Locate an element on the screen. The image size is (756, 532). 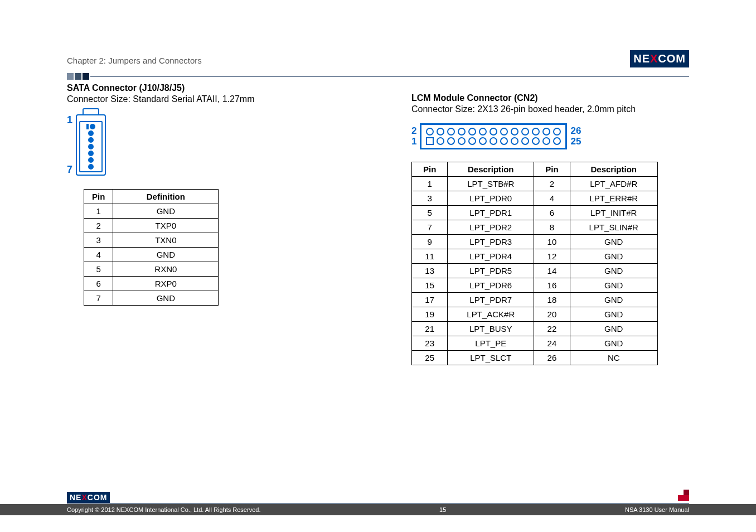
lcm-subtitle: Connector Size: 2X13 26-pin boxed header… is located at coordinates (550, 109).